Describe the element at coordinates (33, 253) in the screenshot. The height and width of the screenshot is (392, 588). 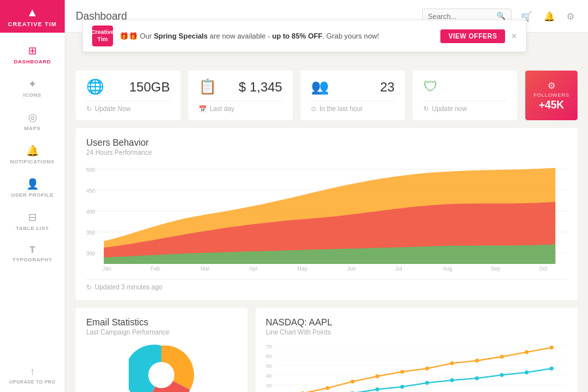
I see `sidebar-item-typography: T TYPOGRAPHY` at that location.